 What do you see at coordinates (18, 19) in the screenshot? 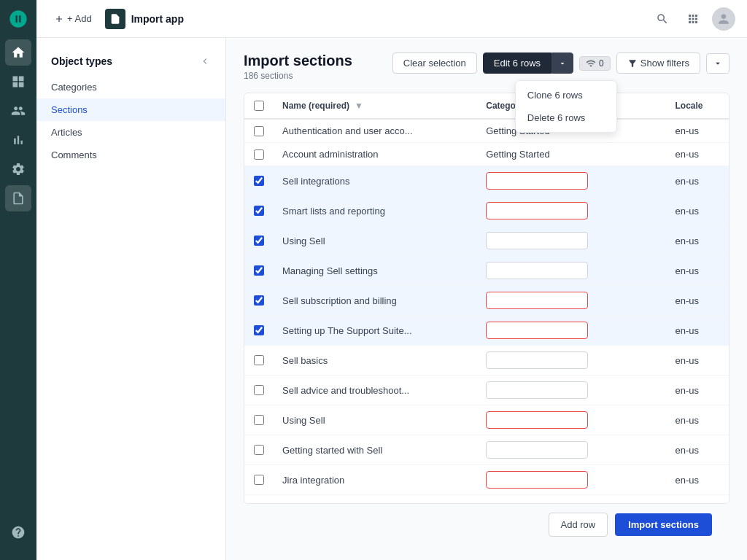
I see `nav-logo` at bounding box center [18, 19].